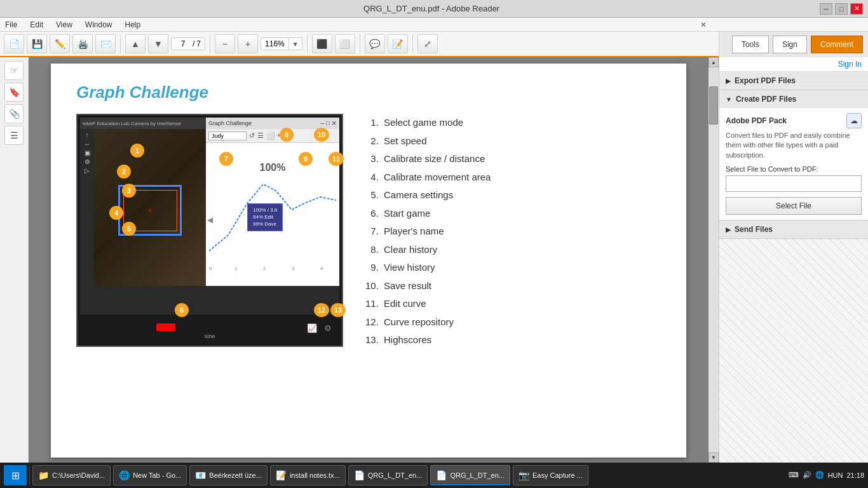 This screenshot has width=868, height=488. Describe the element at coordinates (714, 62) in the screenshot. I see `scroll-up-button: ▲` at that location.